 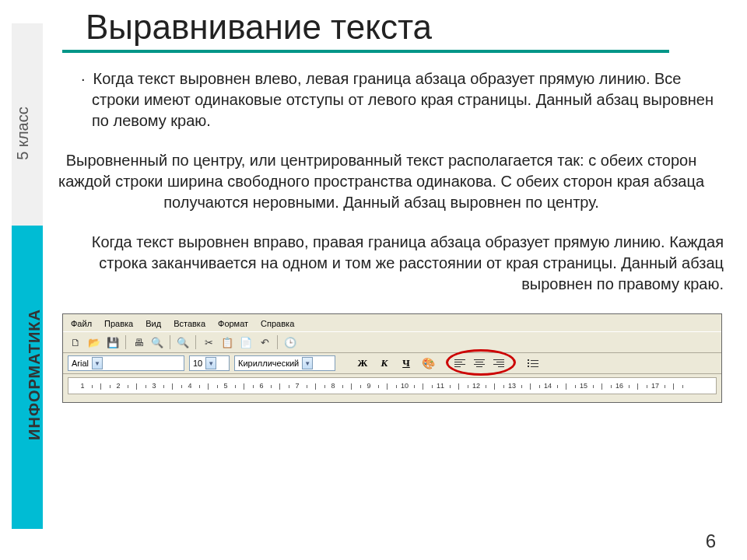 What do you see at coordinates (381, 182) in the screenshot?
I see `paragraph-center-aligned: Выровненный по центру, или центрированны…` at bounding box center [381, 182].